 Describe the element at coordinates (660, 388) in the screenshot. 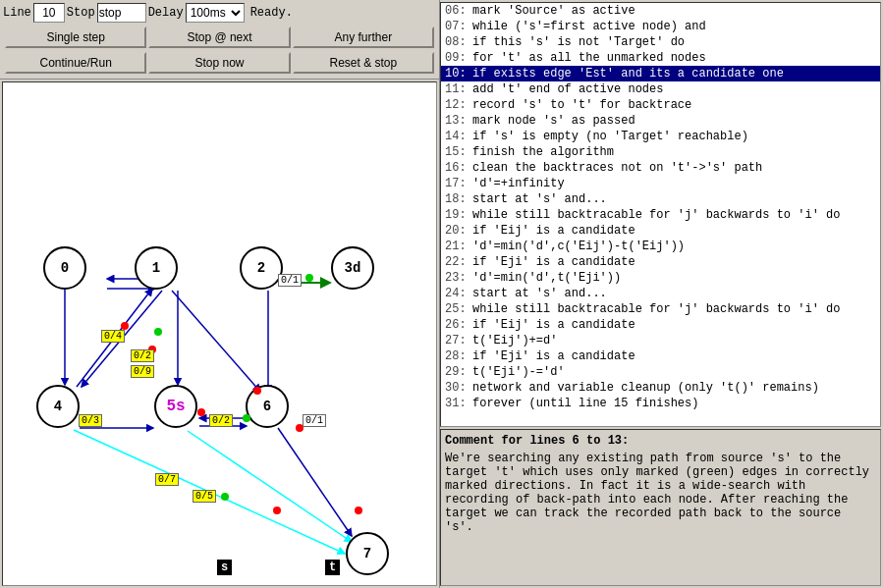

I see `code-line: 30: network and variable cleanup (only '…` at that location.